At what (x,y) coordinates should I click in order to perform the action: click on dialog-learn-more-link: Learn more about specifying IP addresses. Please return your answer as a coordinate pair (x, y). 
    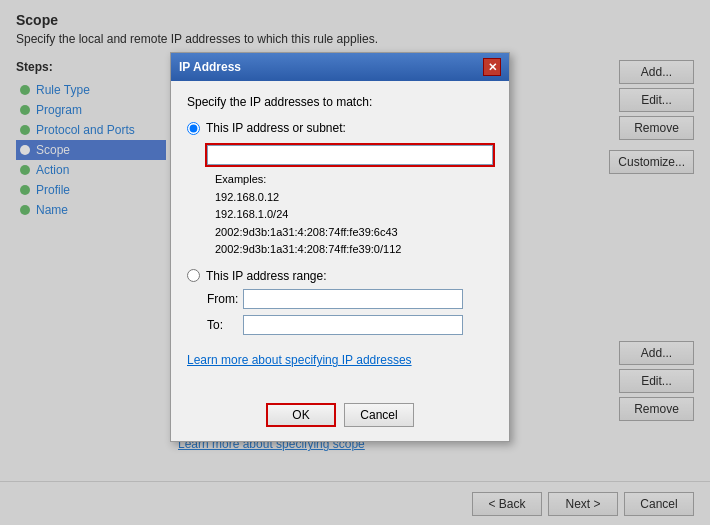
    Looking at the image, I should click on (340, 360).